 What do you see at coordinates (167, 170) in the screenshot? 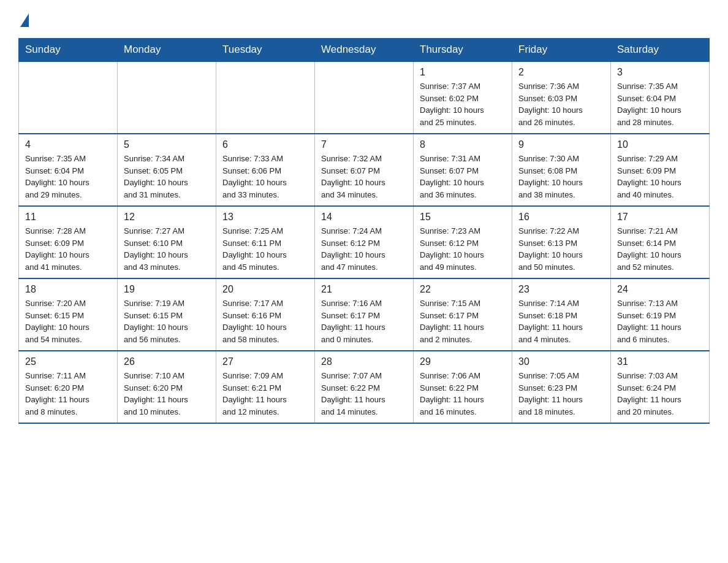
I see `calendar-cell: 5Sunrise: 7:34 AM Sunset: 6:05 PM Daylig…` at bounding box center [167, 170].